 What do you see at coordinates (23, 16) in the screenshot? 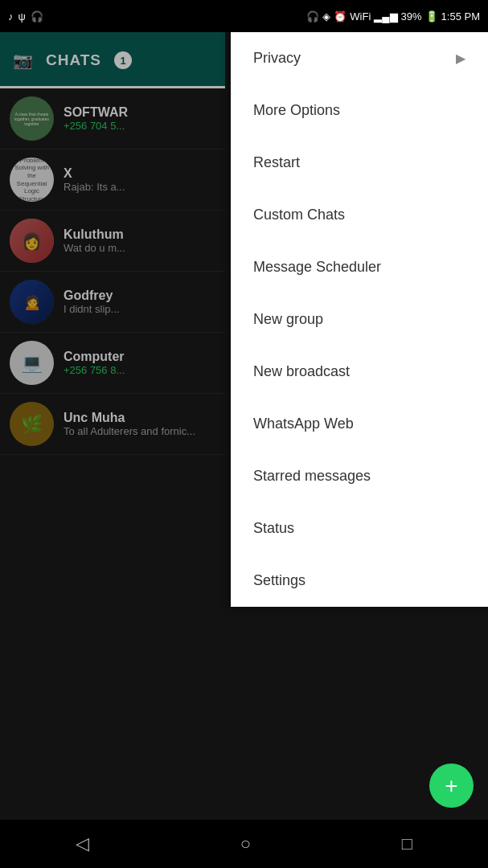
I see `usb-icon: ψ` at bounding box center [23, 16].